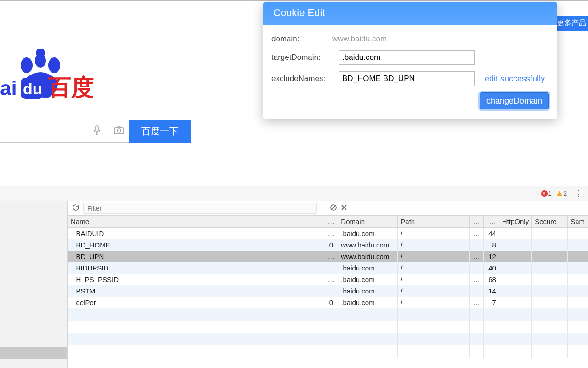  What do you see at coordinates (64, 131) in the screenshot?
I see `search-input` at bounding box center [64, 131].